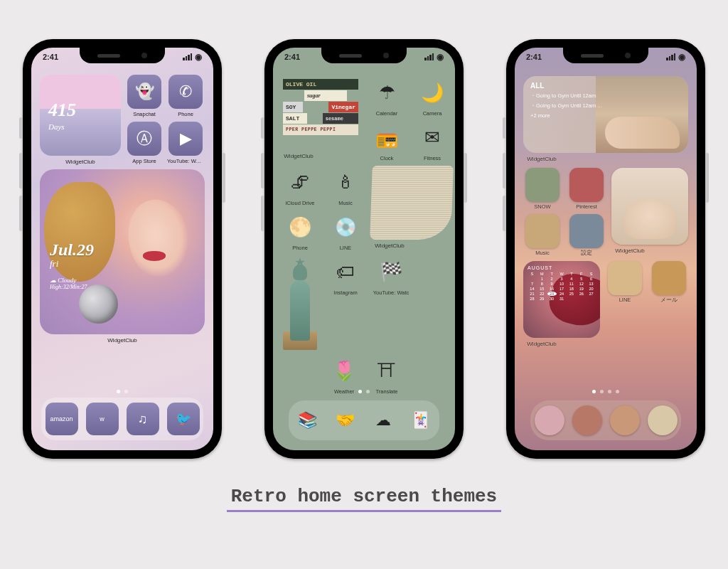  Describe the element at coordinates (587, 189) in the screenshot. I see `app-pinterest: Pinterest` at that location.